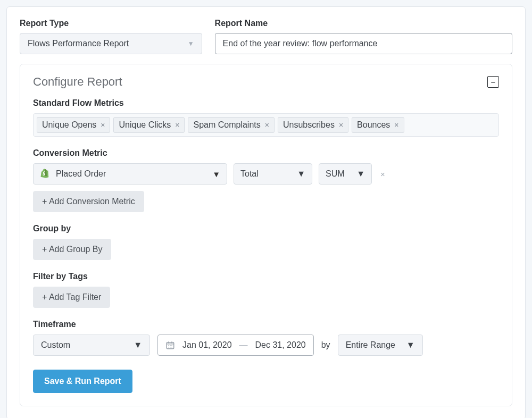  I want to click on report-type-value: Flows Performance Report, so click(78, 44).